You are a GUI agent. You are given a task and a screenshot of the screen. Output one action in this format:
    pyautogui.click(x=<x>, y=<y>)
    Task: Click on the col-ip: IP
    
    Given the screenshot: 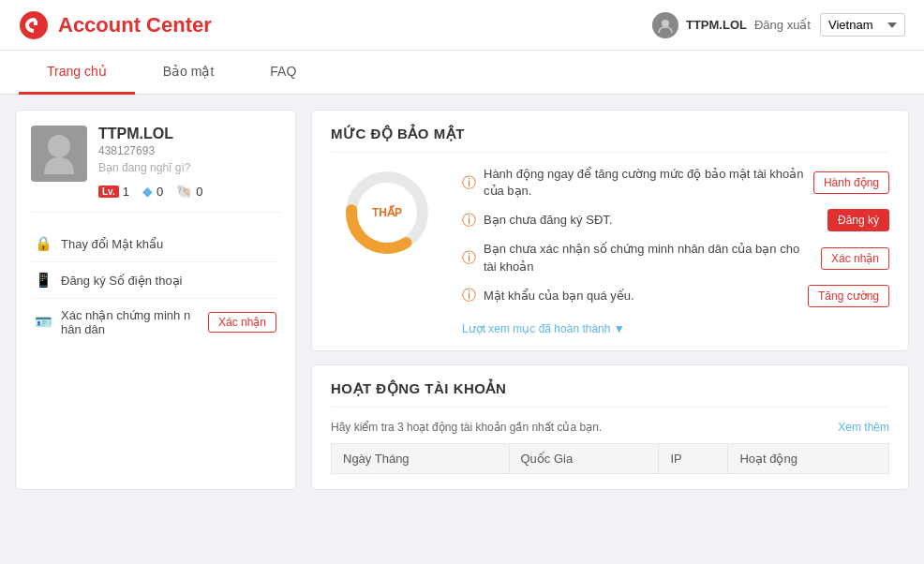 What is the action you would take?
    pyautogui.click(x=693, y=458)
    